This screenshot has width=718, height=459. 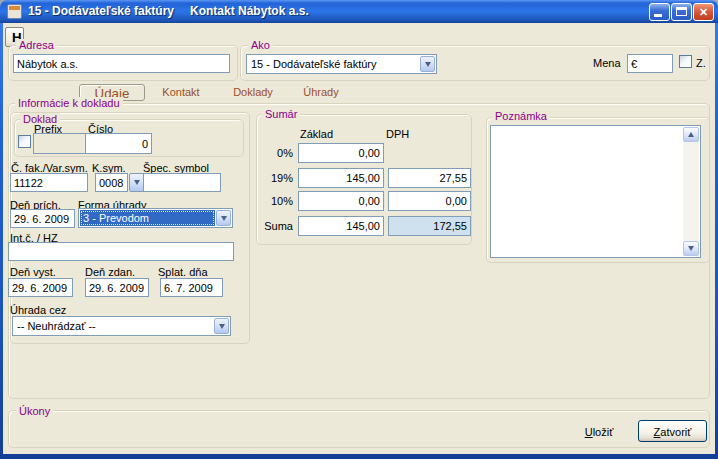 I want to click on window-title-right: Kontakt Nábytok a.s., so click(x=250, y=11).